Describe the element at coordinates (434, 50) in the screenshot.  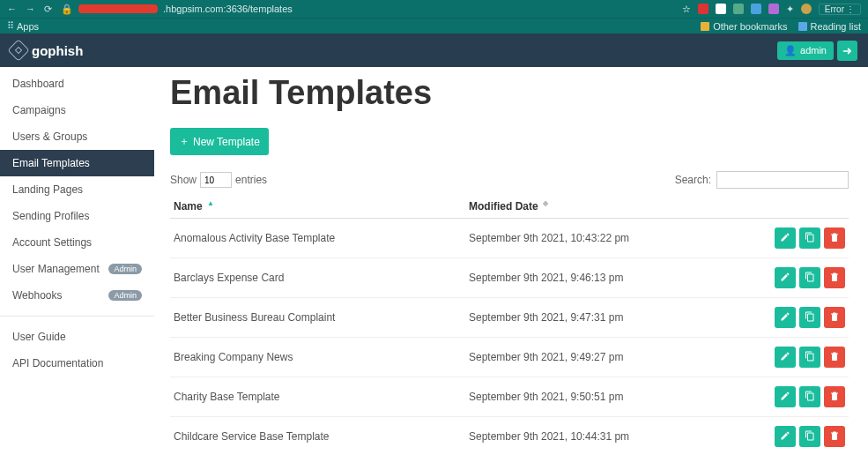
I see `app-topbar: gophish 👤 admin ➜` at that location.